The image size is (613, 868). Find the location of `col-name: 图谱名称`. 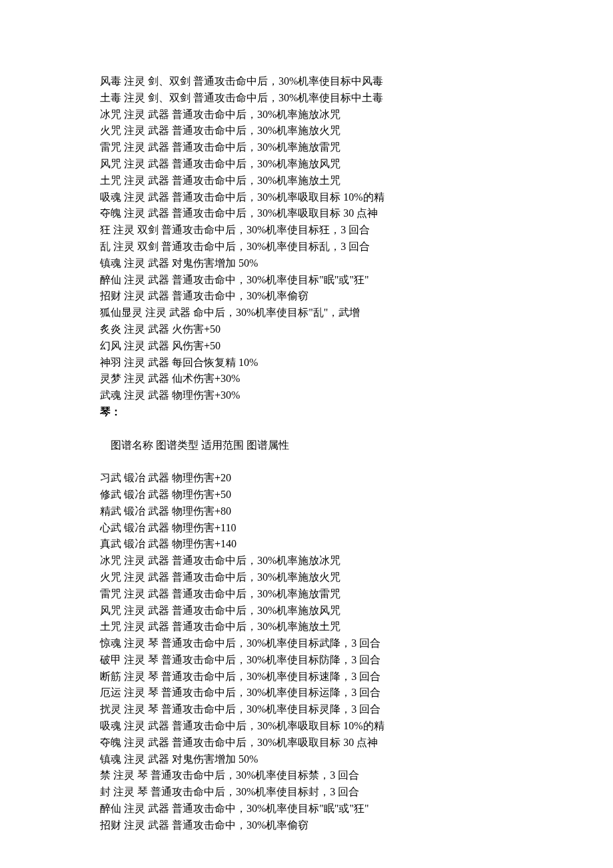

col-name: 图谱名称 is located at coordinates (132, 445).